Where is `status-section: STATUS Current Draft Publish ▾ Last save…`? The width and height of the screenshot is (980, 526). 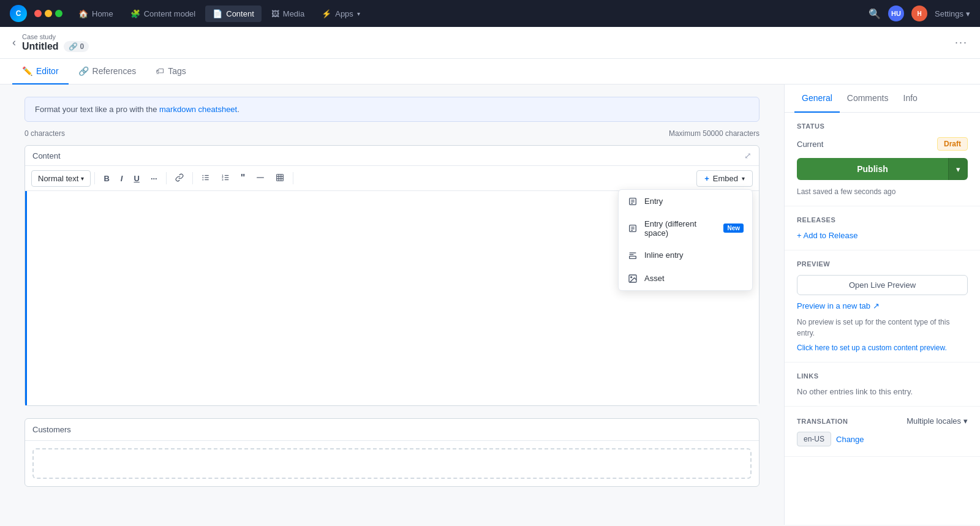 status-section: STATUS Current Draft Publish ▾ Last save… is located at coordinates (882, 159).